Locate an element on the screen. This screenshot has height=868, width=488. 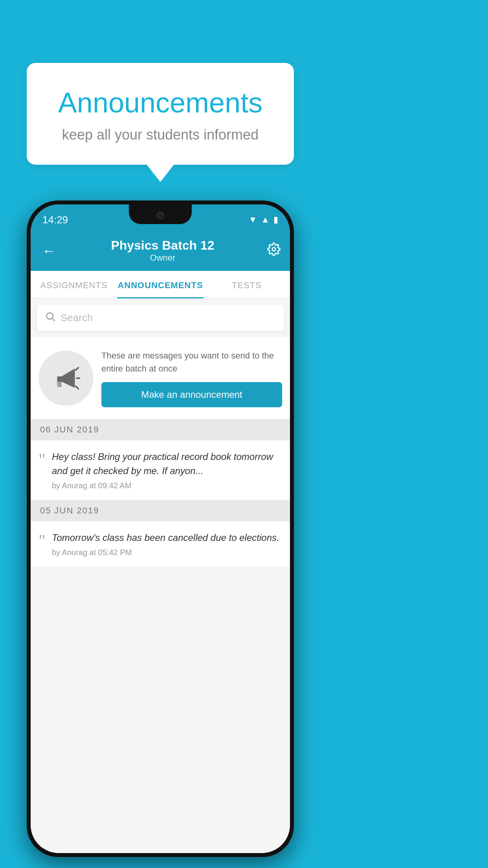
header-subtitle: Owner is located at coordinates (163, 258).